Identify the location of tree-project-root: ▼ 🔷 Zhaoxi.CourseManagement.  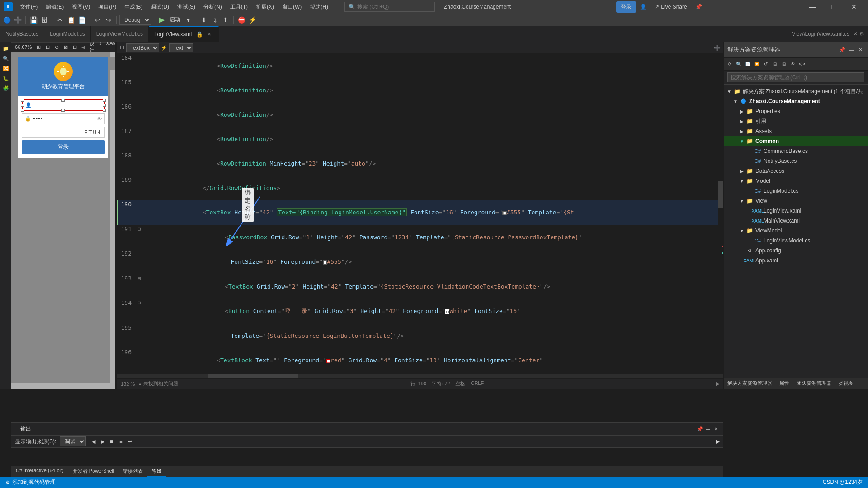
(796, 101).